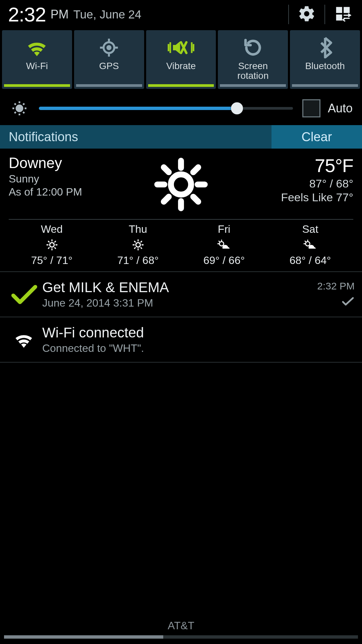 Image resolution: width=362 pixels, height=644 pixels. Describe the element at coordinates (109, 60) in the screenshot. I see `toggle-gps: GPS` at that location.